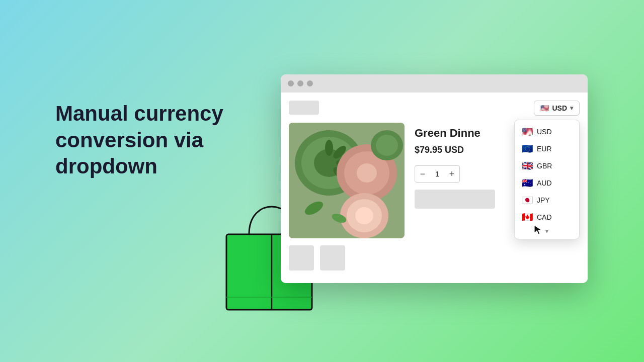 Image resolution: width=644 pixels, height=362 pixels. Describe the element at coordinates (547, 149) in the screenshot. I see `currency-option-eur: 🇪🇺 EUR` at that location.